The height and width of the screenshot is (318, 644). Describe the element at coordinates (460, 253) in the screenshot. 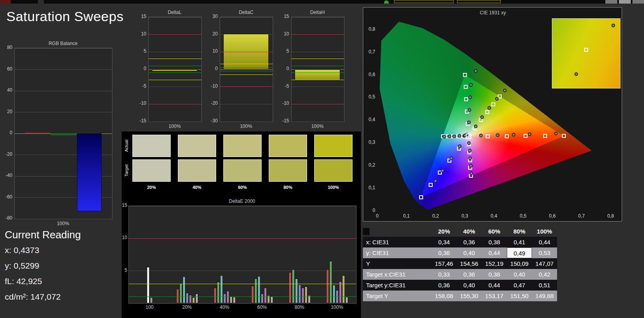

I see `table-row: y: CIE310,360,400,440,490,53` at that location.